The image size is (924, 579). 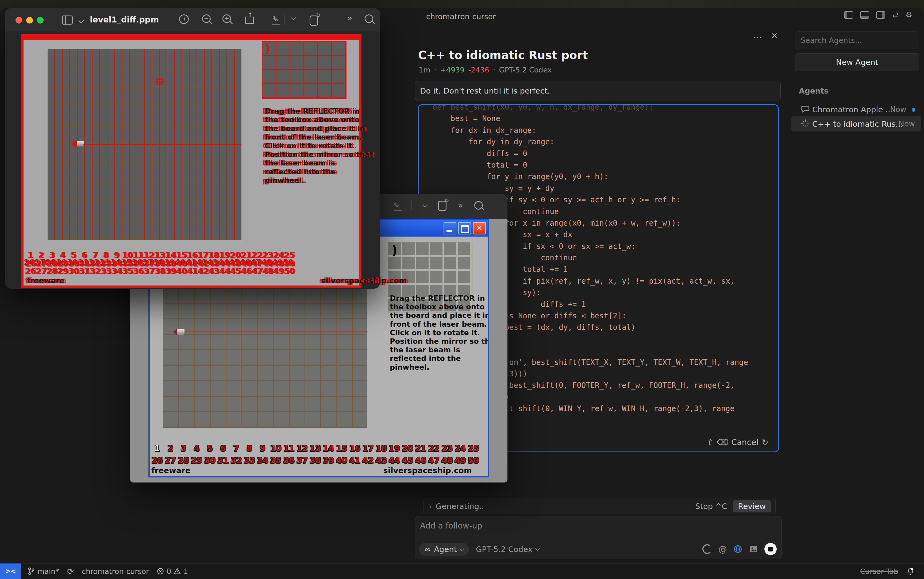 What do you see at coordinates (452, 70) in the screenshot?
I see `additions-count: +4939` at bounding box center [452, 70].